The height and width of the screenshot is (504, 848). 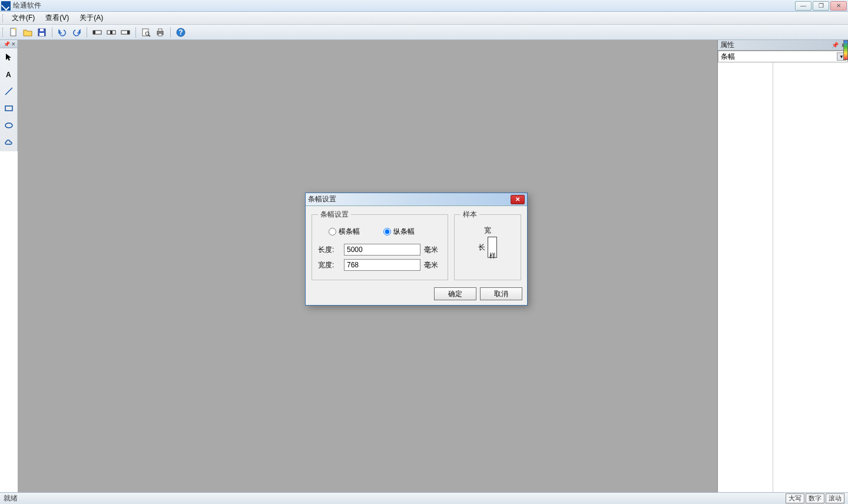 I want to click on save-button, so click(x=42, y=32).